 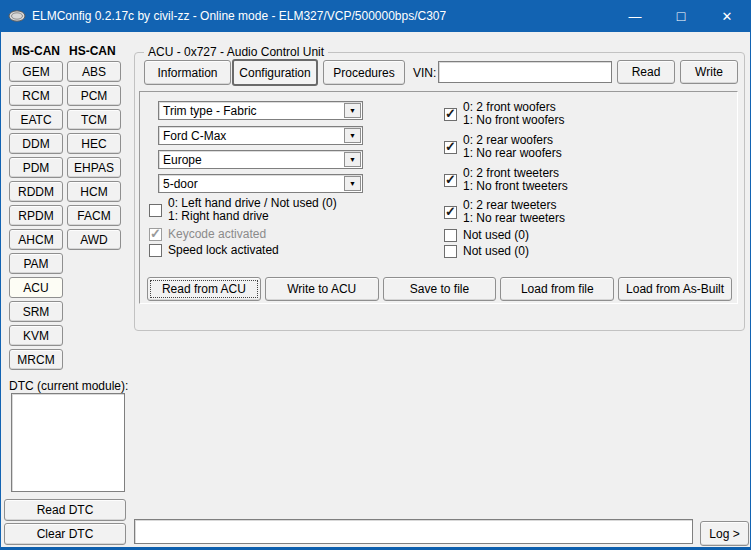 I want to click on vin-read-button: Read, so click(x=646, y=72).